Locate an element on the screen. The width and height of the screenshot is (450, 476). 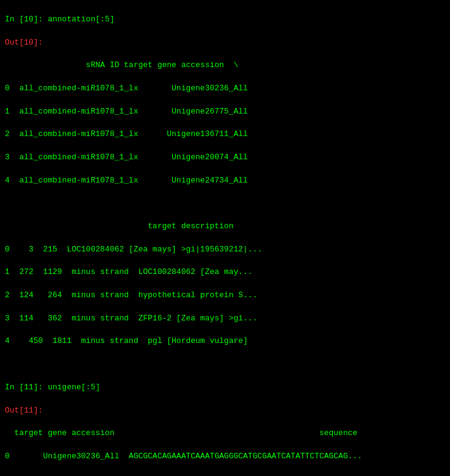
line-8: 4 all_combined-miR1078_1_lx Unigene24734… is located at coordinates (225, 181).